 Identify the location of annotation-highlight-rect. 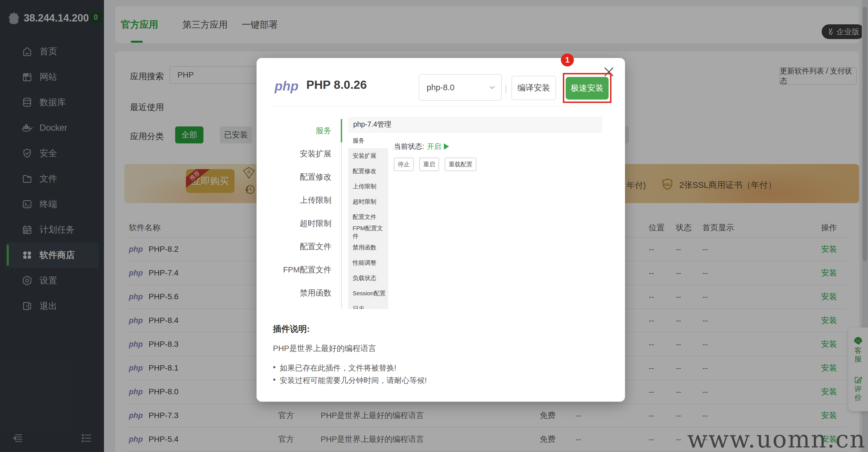
(587, 88).